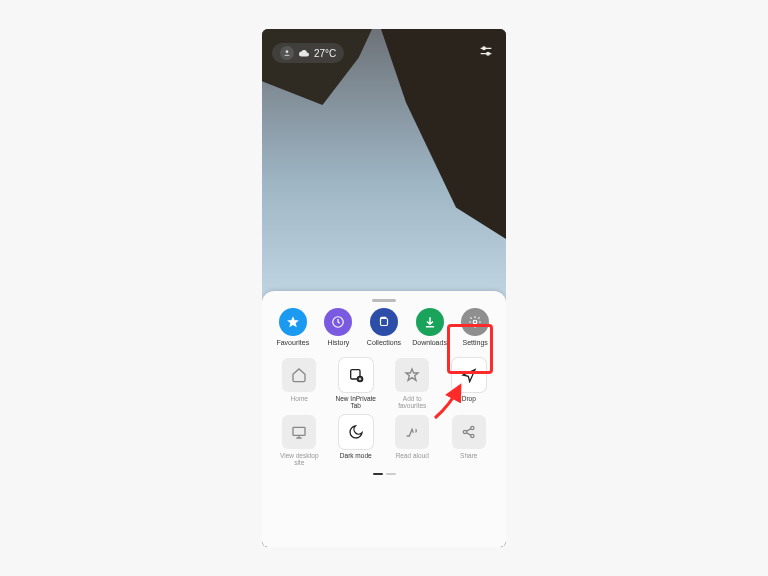 This screenshot has height=576, width=768. Describe the element at coordinates (356, 440) in the screenshot. I see `dark-mode-tile: Dark mode` at that location.